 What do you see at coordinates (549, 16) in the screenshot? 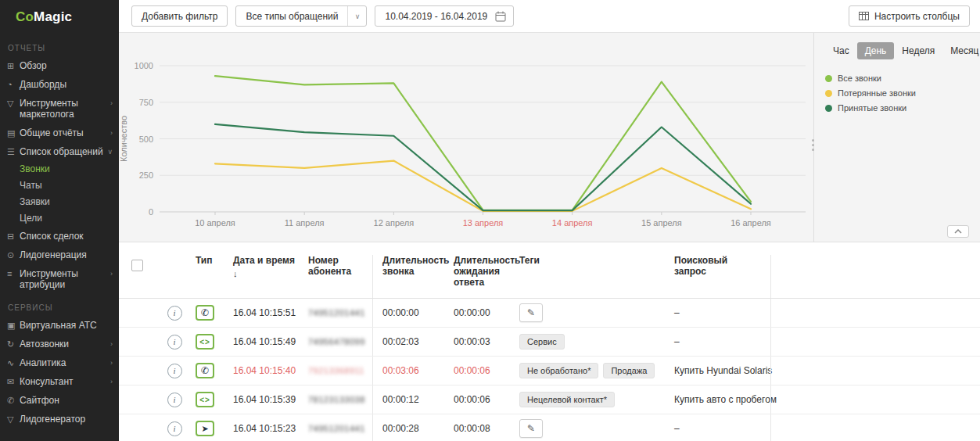
I see `toolbar: Добавить фильтр Все типы обращений ∨ 10.…` at bounding box center [549, 16].